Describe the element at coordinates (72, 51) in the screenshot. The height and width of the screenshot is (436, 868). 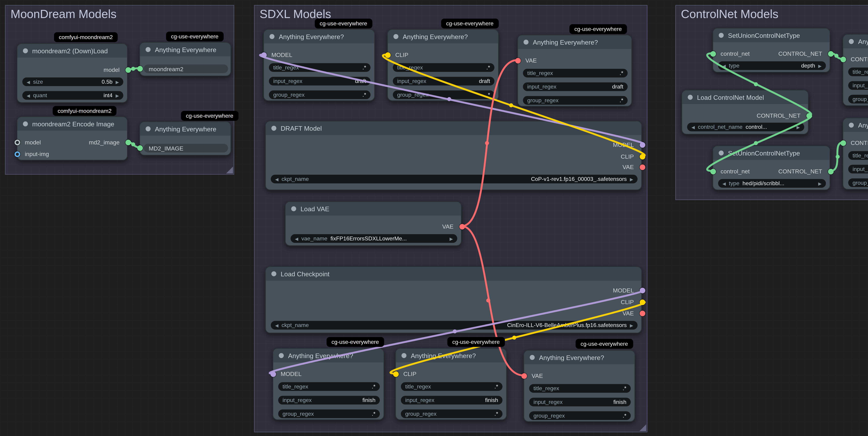
I see `node-title-bar: moondream2 (Down)Load` at that location.